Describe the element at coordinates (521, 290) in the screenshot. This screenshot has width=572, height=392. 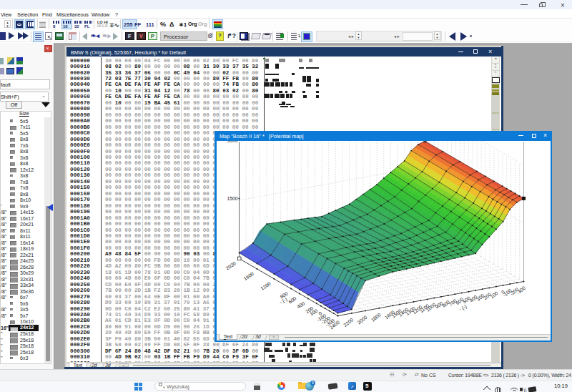
I see `svg-text: -300` at that location.